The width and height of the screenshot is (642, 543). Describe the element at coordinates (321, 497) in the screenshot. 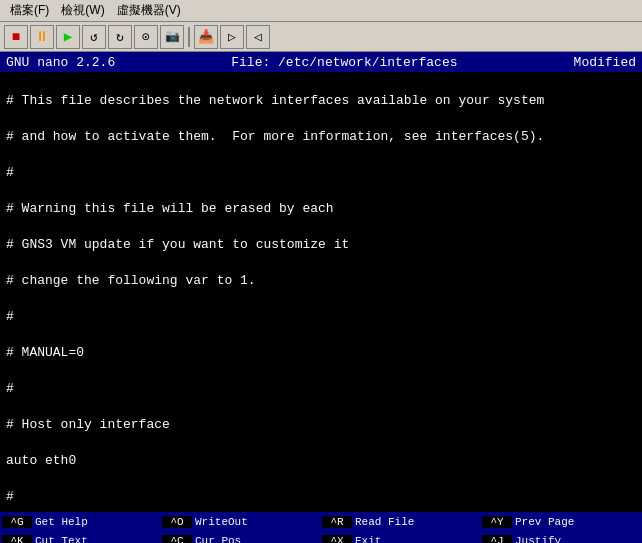

I see `line-12: #` at that location.